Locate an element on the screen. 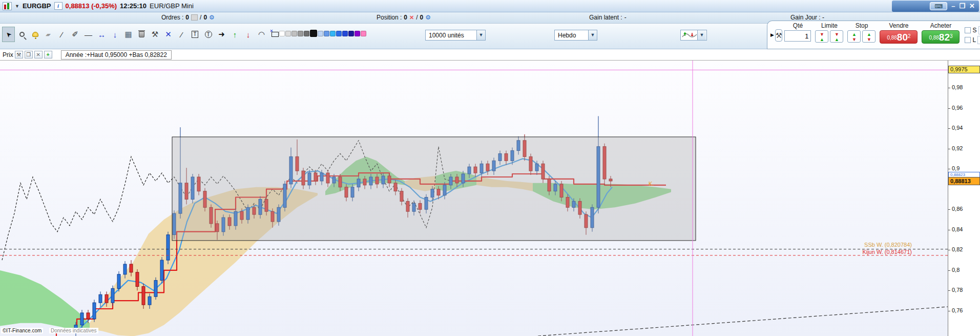 The width and height of the screenshot is (980, 336). sell-column: Vendre 0,88802 is located at coordinates (899, 35).